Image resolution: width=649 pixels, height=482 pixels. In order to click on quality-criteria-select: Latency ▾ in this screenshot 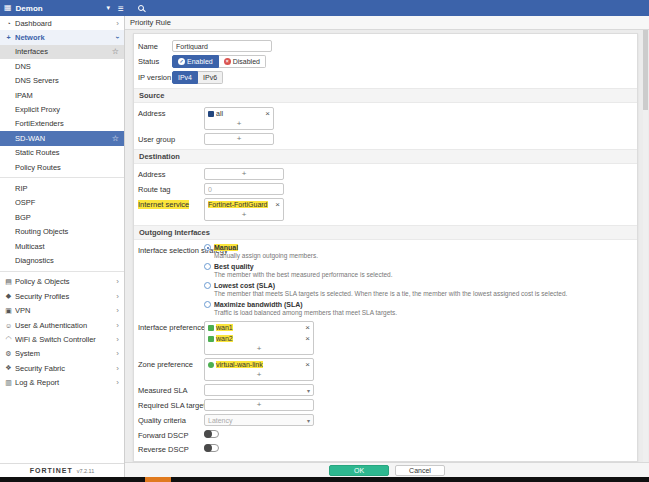, I will do `click(259, 420)`.